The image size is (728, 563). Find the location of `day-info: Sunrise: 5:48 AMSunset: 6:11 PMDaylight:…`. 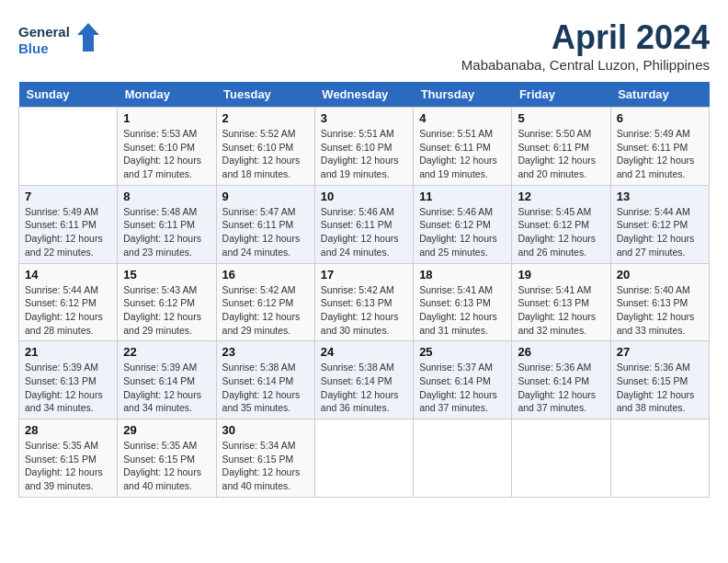

day-info: Sunrise: 5:48 AMSunset: 6:11 PMDaylight:… is located at coordinates (166, 232).